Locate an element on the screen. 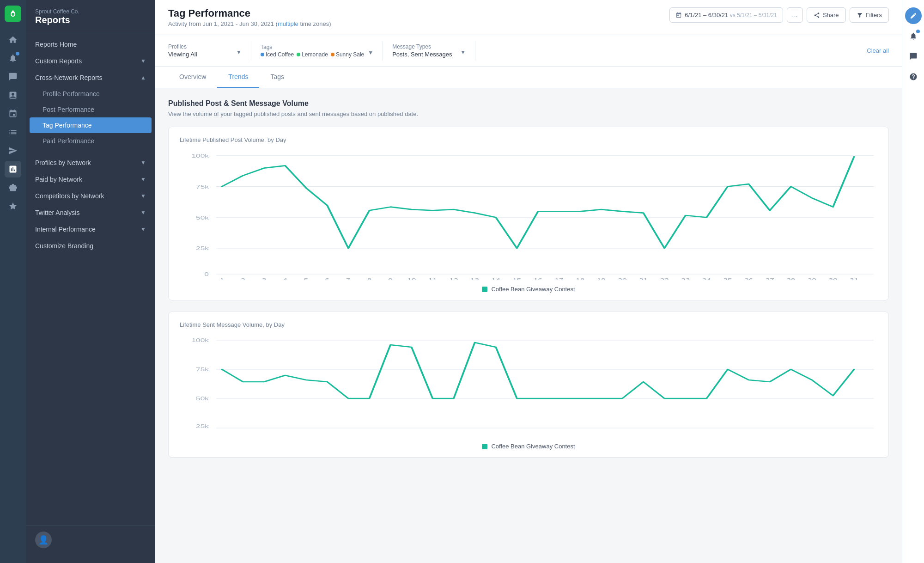 The height and width of the screenshot is (563, 924). chevron-down-icon-6: ▼ is located at coordinates (143, 229).